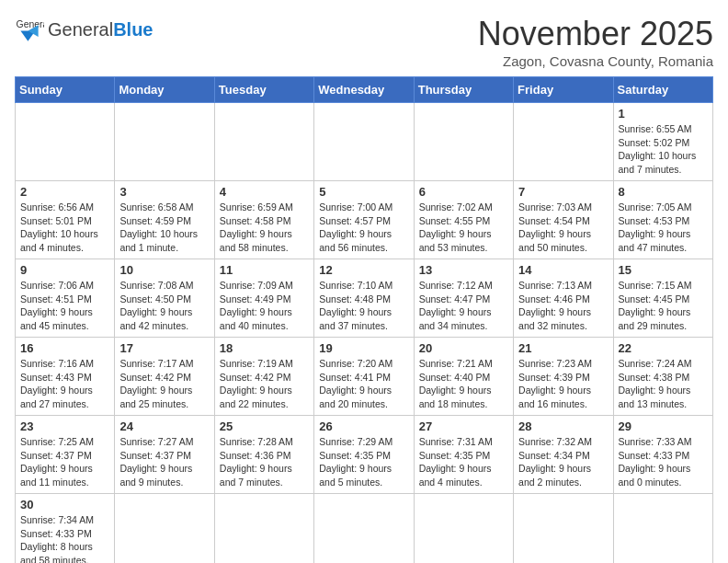 Image resolution: width=728 pixels, height=563 pixels. I want to click on day-info: Sunrise: 7:27 AM Sunset: 4:37 PM Dayligh…, so click(164, 462).